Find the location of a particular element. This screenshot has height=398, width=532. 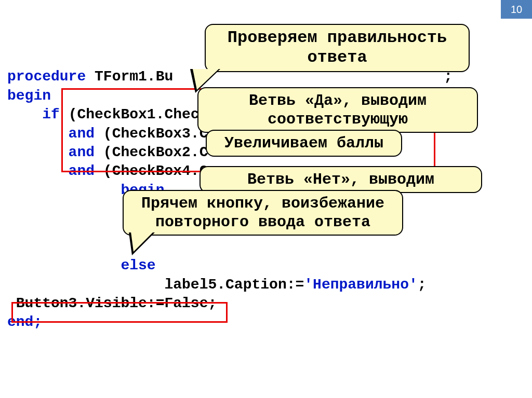

callout-branch-no: Ветвь «Нет», выводим is located at coordinates (341, 180).